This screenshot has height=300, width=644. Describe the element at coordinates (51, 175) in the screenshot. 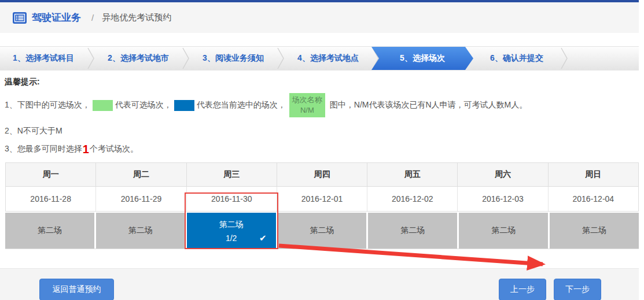

I see `weekday-header: 周一` at that location.